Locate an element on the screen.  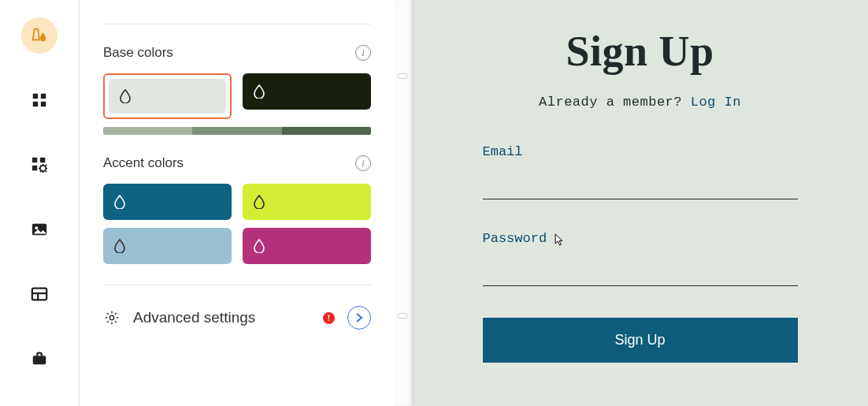
grid-gear-icon is located at coordinates (39, 165).